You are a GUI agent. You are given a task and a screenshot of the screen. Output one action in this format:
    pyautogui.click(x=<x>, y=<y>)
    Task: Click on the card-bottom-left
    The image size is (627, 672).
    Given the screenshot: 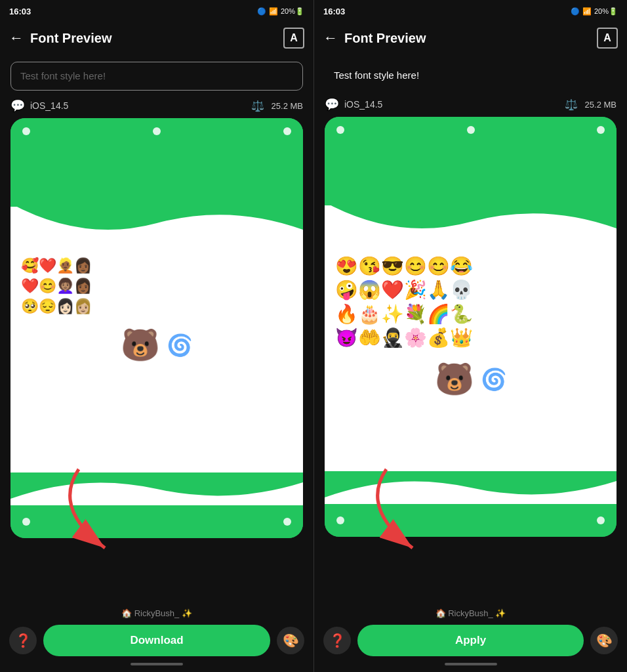 What is the action you would take?
    pyautogui.click(x=157, y=522)
    